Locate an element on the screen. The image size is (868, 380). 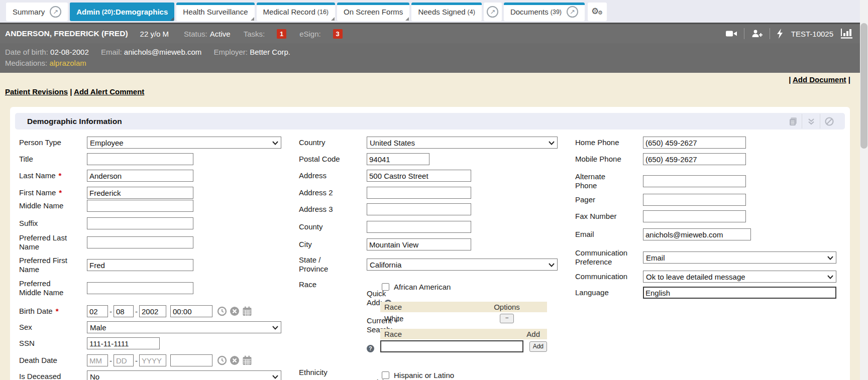
race-add-input is located at coordinates (452, 346).